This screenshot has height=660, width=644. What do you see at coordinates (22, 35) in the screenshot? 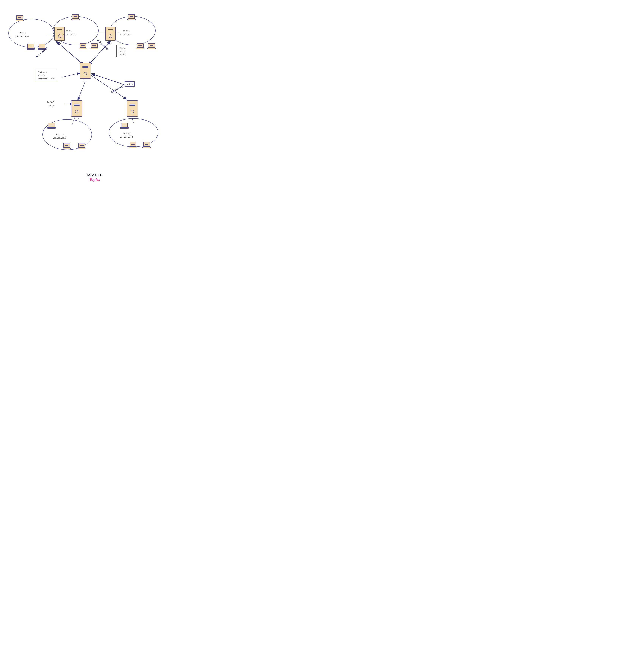
I see `network-label-1: 10.1.3.x255.255.255.0` at bounding box center [22, 35].